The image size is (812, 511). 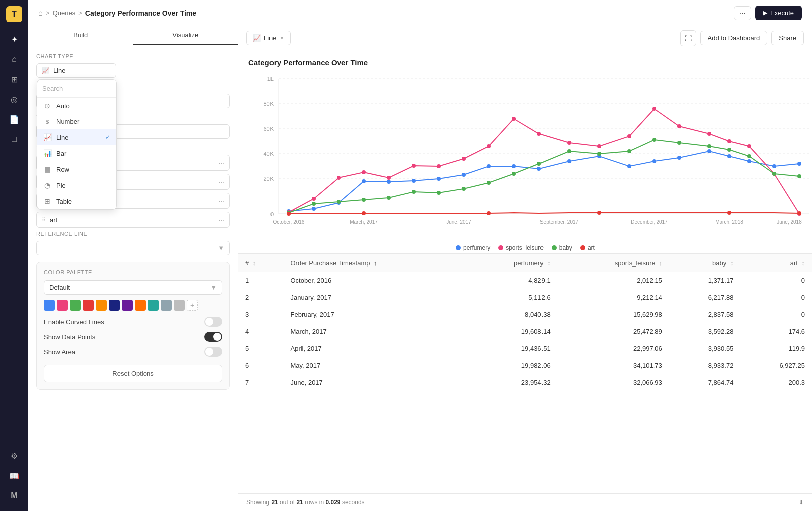 I want to click on show-area-toggle, so click(x=213, y=352).